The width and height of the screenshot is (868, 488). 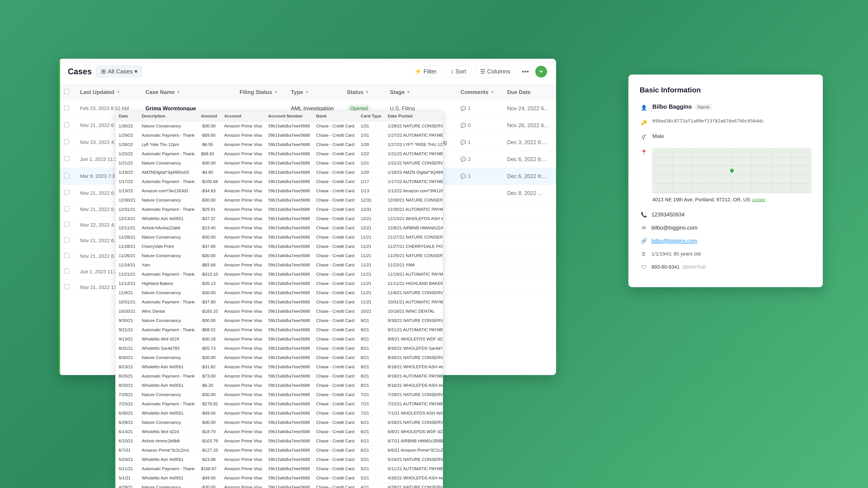 I want to click on col-header-type: Type ▼, so click(x=313, y=92).